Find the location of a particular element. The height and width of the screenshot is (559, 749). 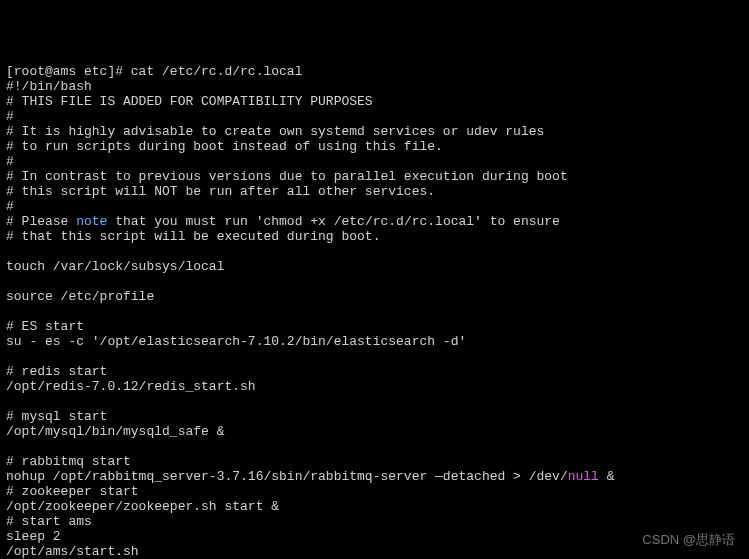

file-line: su - es -c '/opt/elasticsearch-7.10.2/bi… is located at coordinates (236, 342).